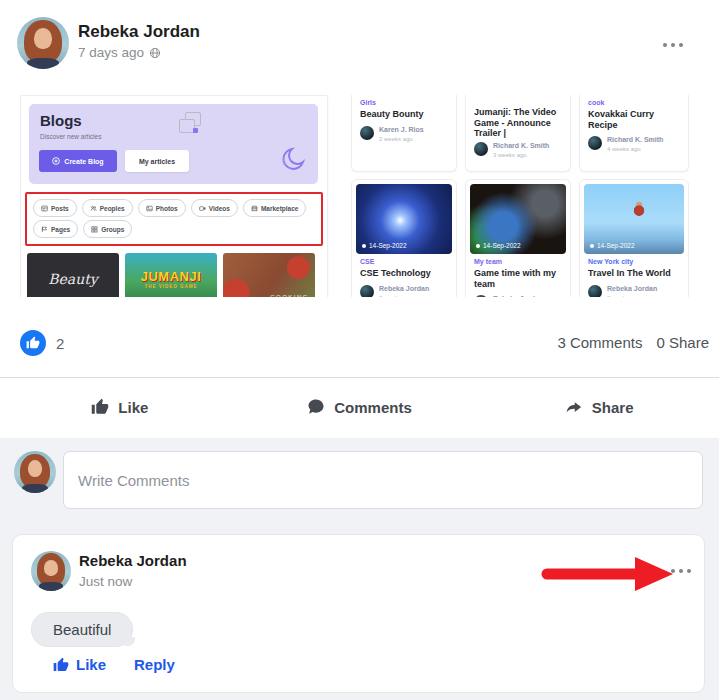 The height and width of the screenshot is (700, 719). What do you see at coordinates (108, 208) in the screenshot?
I see `filter-pill-peoples: Peoples` at bounding box center [108, 208].